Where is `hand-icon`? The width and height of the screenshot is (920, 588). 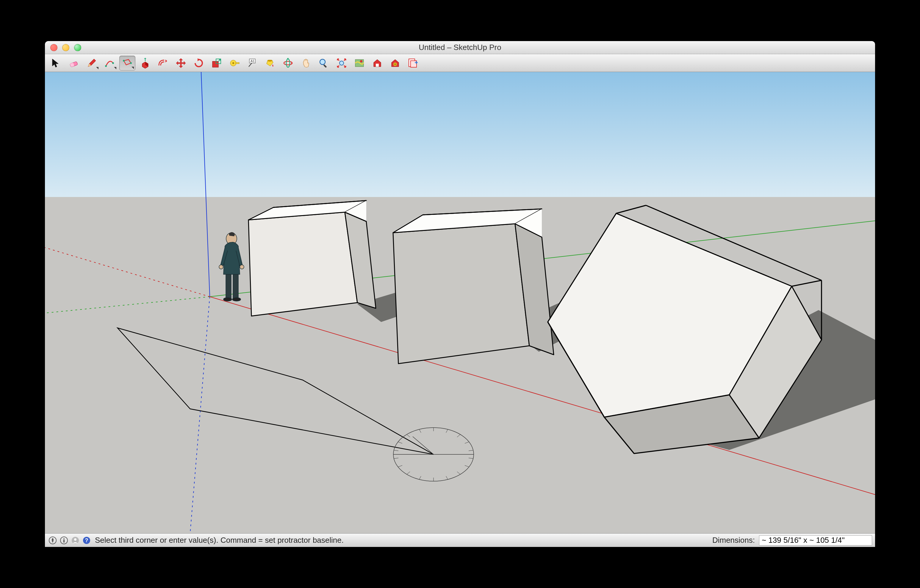
hand-icon is located at coordinates (306, 63).